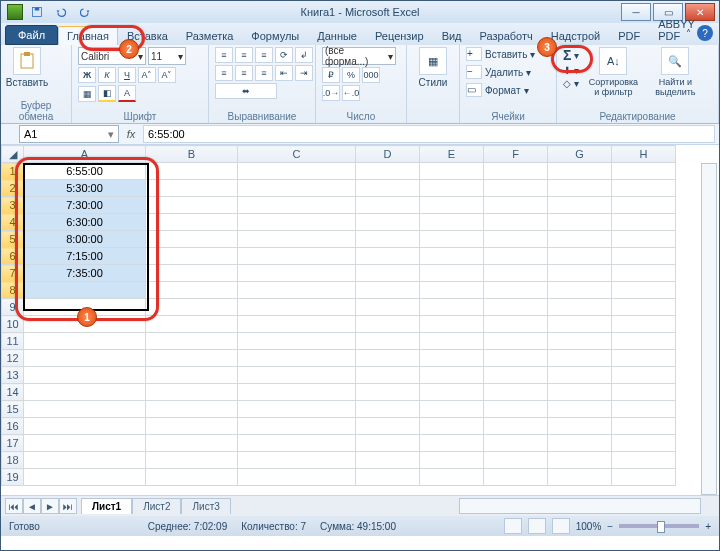 The image size is (720, 551). I want to click on cell-G6, so click(580, 256).